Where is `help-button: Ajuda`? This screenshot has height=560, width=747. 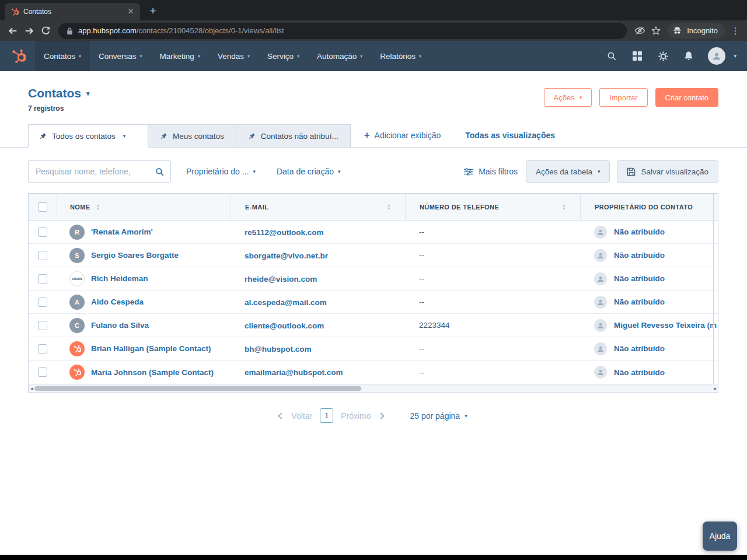
help-button: Ajuda is located at coordinates (720, 536).